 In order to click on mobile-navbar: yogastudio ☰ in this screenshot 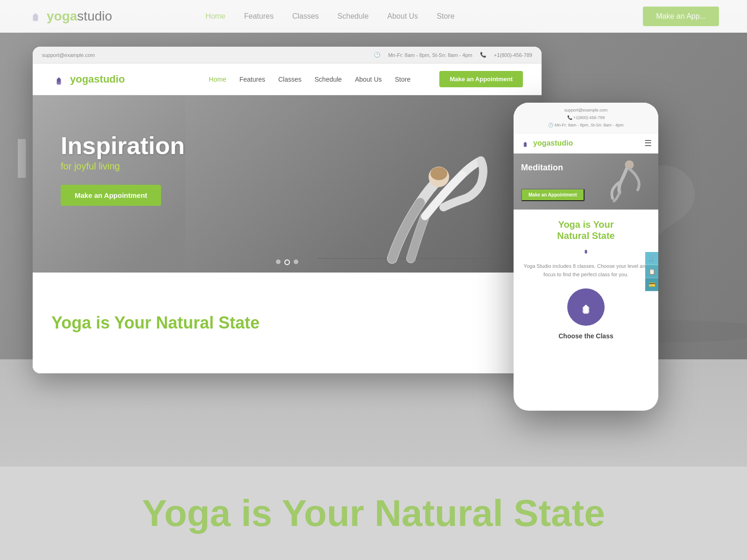, I will do `click(586, 144)`.